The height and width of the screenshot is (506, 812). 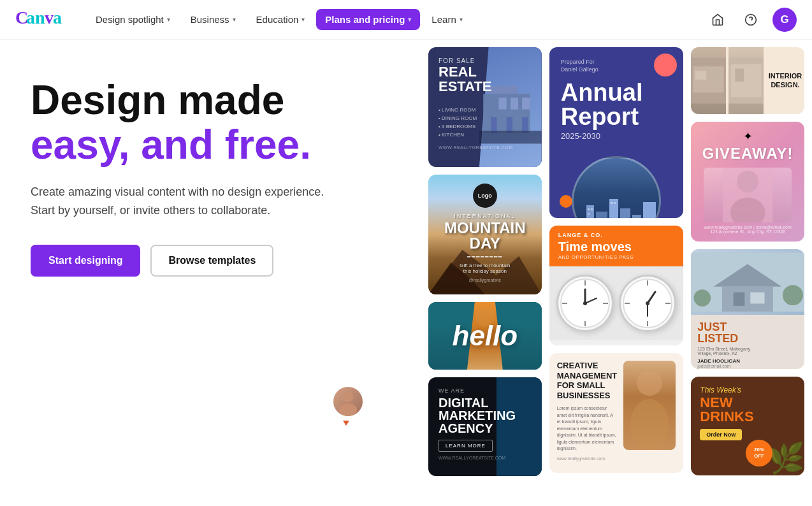 I want to click on nav-education: Education ▾, so click(x=280, y=19).